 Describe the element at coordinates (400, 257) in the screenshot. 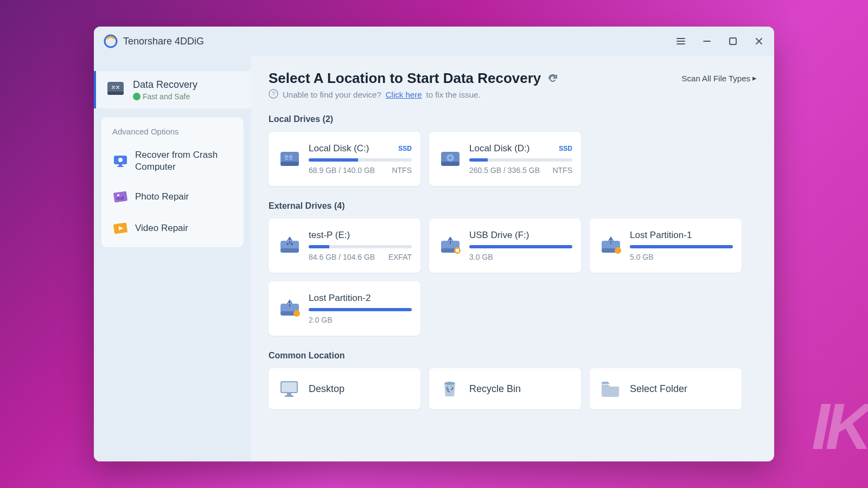

I see `drive-fs: EXFAT` at that location.